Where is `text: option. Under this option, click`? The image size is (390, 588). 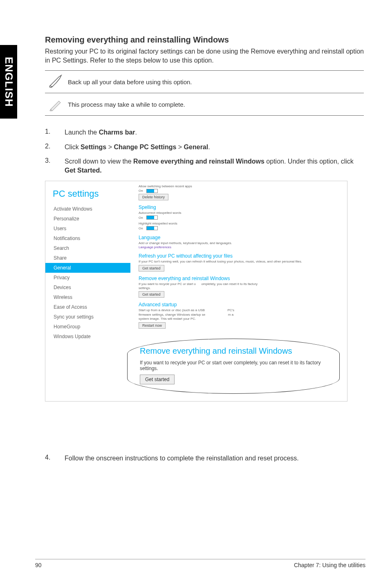
text: option. Under this option, click is located at coordinates (309, 161).